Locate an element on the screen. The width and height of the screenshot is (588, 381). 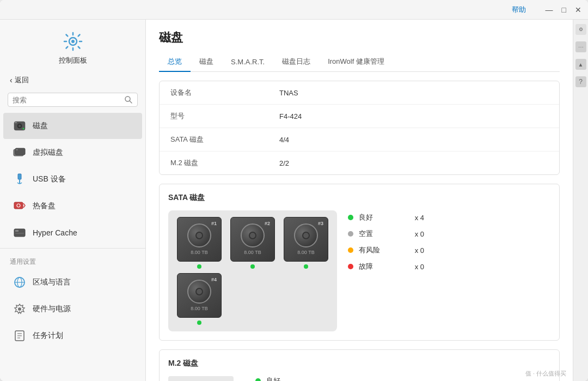
sata-disk-2: #2 8.00 TB is located at coordinates (253, 243).